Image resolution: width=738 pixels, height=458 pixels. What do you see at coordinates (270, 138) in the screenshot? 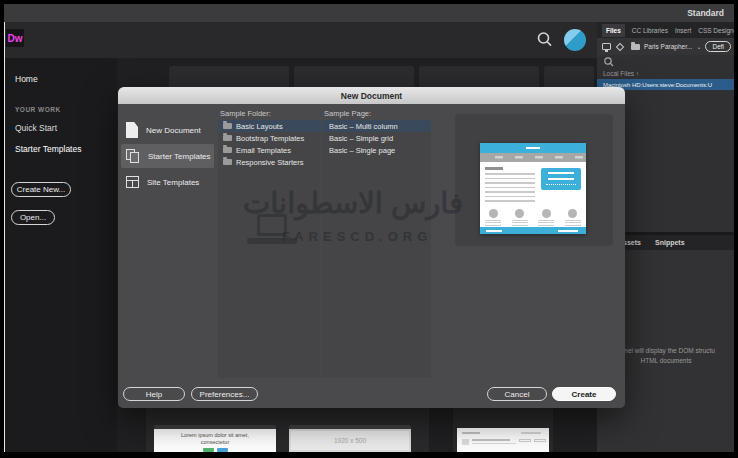
I see `sample-folder-item: Bootstrap Templates` at bounding box center [270, 138].